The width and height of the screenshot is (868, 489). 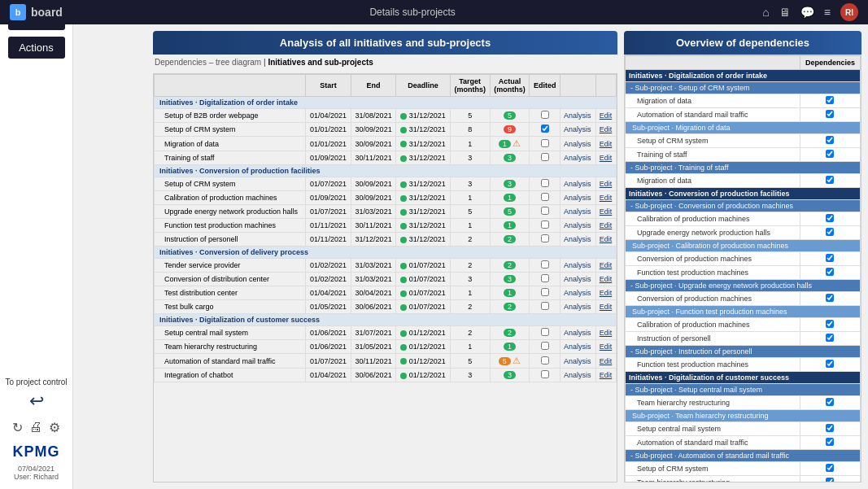 What do you see at coordinates (807, 12) in the screenshot?
I see `comment-icon: 💬` at bounding box center [807, 12].